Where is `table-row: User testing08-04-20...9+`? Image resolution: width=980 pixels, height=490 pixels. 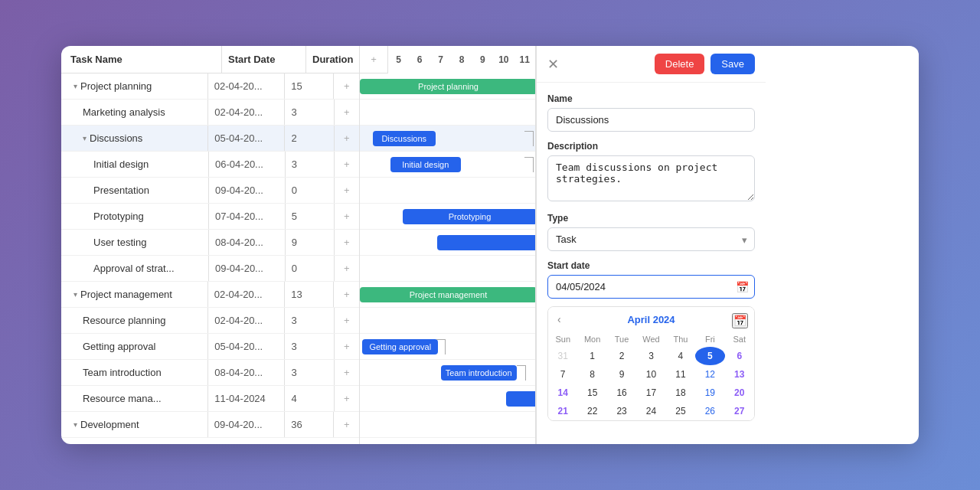 table-row: User testing08-04-20...9+ is located at coordinates (210, 243).